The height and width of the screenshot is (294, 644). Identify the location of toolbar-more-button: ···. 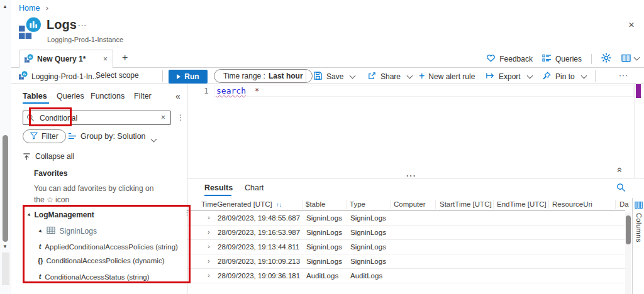
(624, 75).